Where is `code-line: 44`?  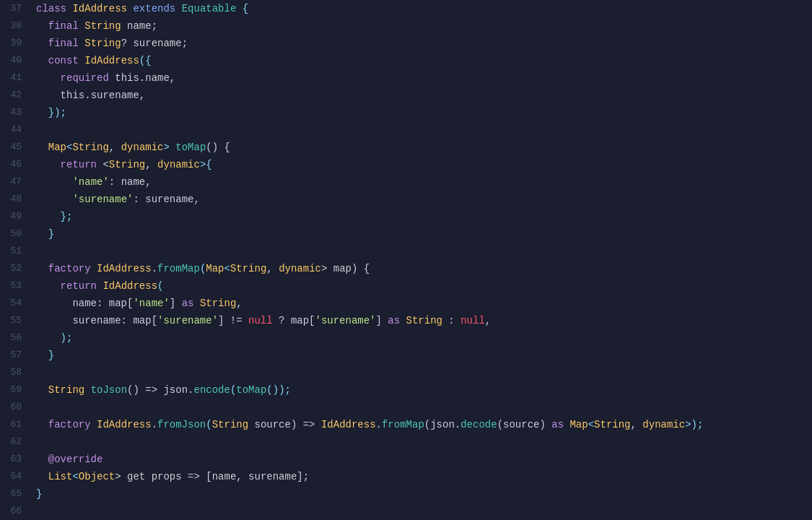
code-line: 44 is located at coordinates (406, 130).